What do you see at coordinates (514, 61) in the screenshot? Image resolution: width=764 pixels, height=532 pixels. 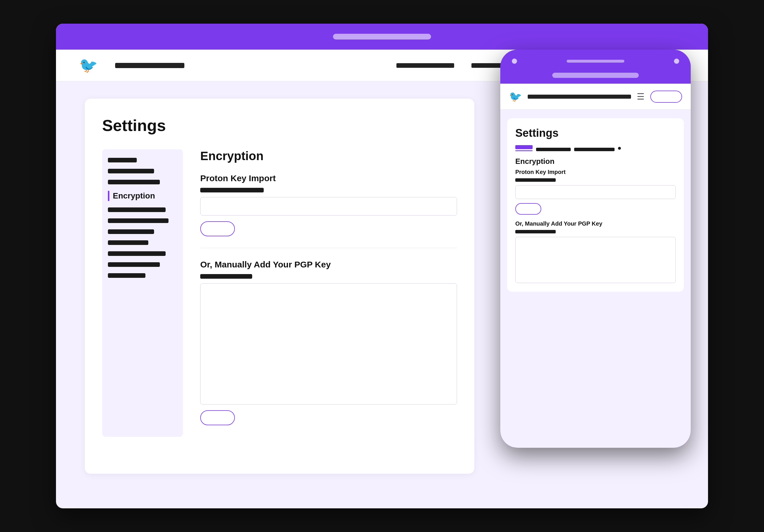 I see `mobile-status-dot-left` at bounding box center [514, 61].